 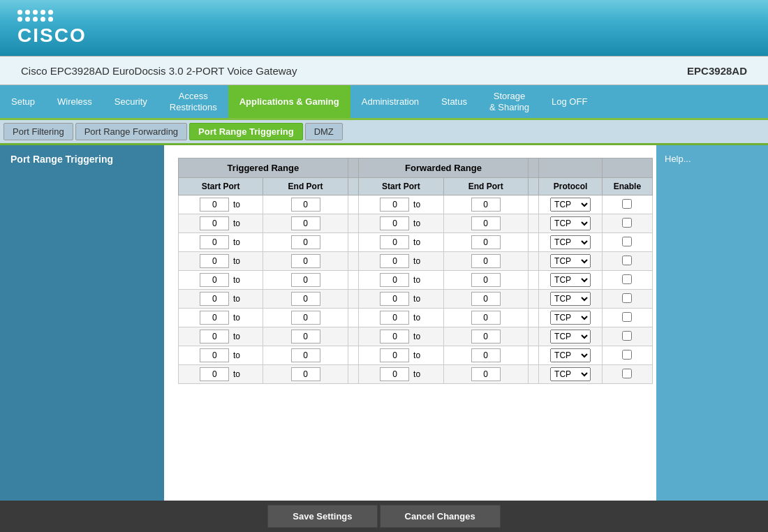 What do you see at coordinates (712, 323) in the screenshot?
I see `help-panel: Help...` at bounding box center [712, 323].